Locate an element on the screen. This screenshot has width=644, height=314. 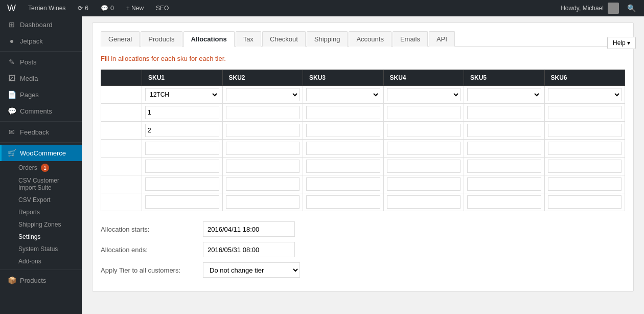
sku2-select-cell: Option A is located at coordinates (263, 95).